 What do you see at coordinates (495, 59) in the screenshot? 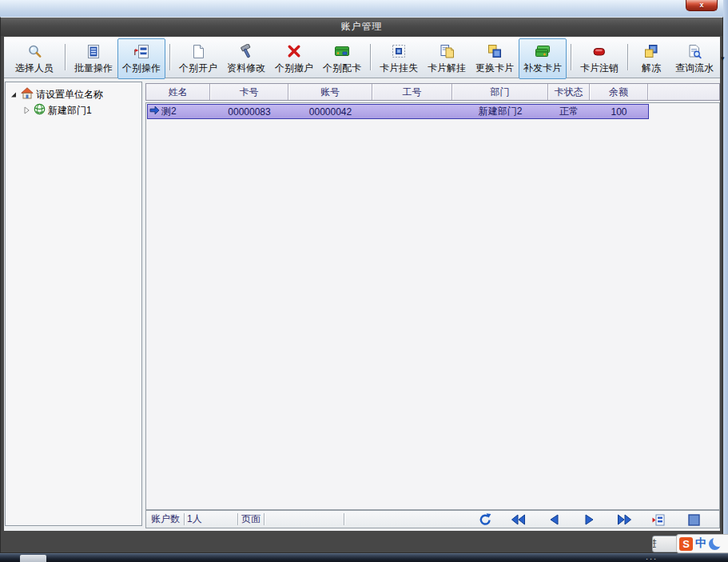
I see `toolbar-button-replace-card: 更换卡片` at bounding box center [495, 59].